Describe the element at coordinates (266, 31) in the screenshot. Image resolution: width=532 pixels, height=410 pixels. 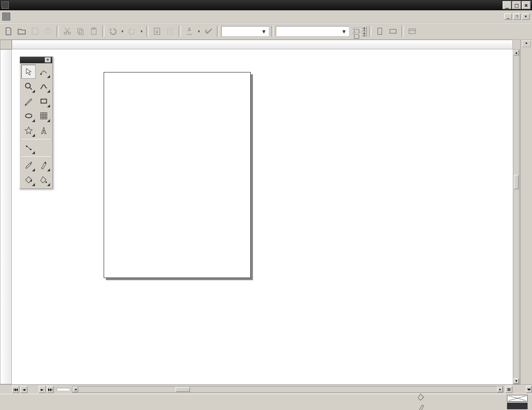
I see `standard-toolbar: ▾ ▾ ▾ ▼ ▼ ▴▾ ▴▾` at that location.